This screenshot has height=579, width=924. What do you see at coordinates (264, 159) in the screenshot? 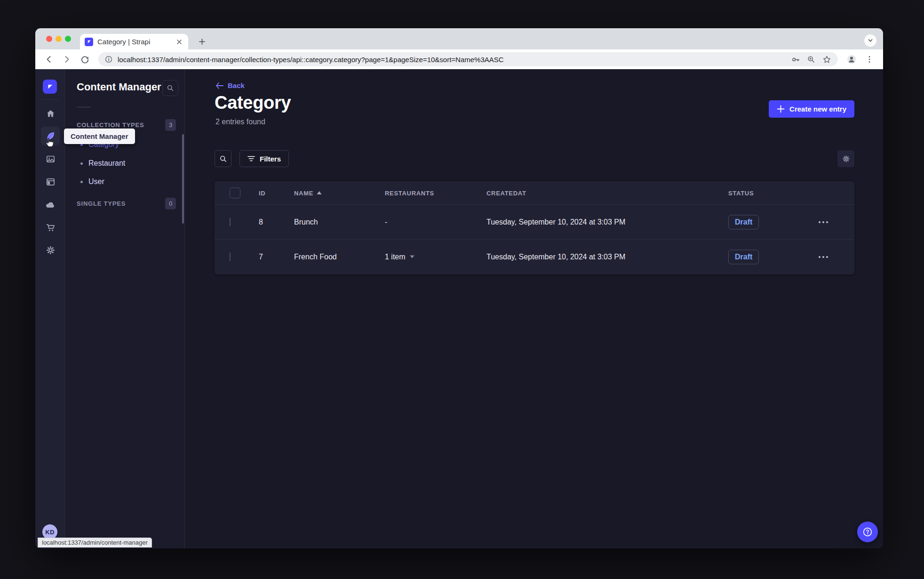
I see `filters-button: Filters` at bounding box center [264, 159].